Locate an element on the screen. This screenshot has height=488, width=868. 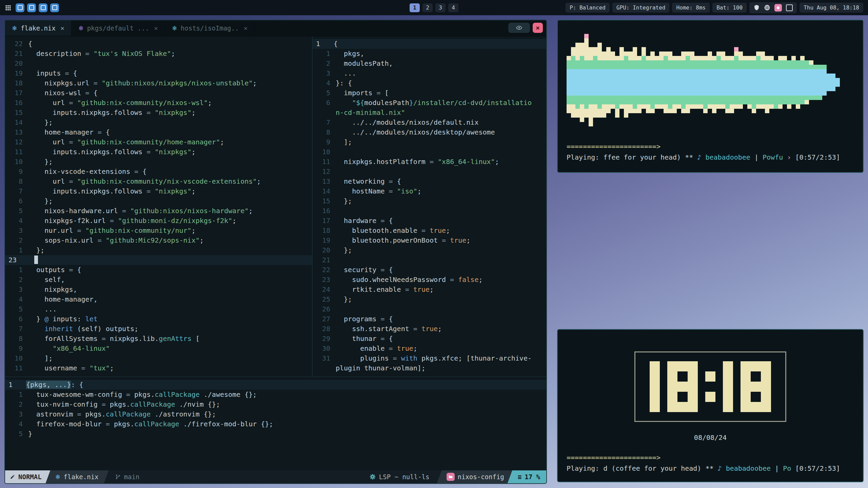
app-launcher-icon is located at coordinates (8, 8).